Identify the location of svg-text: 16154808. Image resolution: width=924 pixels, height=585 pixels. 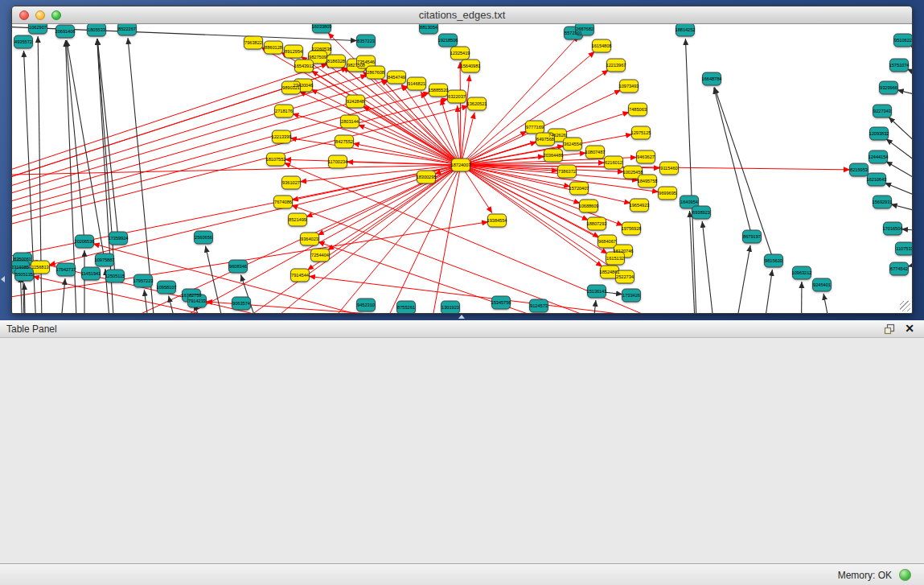
(602, 46).